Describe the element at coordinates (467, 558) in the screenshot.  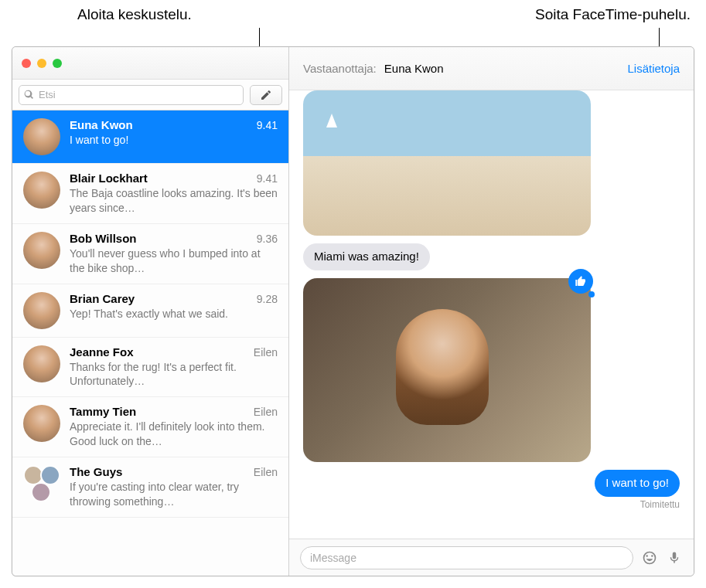
I see `message-input: iMessage` at that location.